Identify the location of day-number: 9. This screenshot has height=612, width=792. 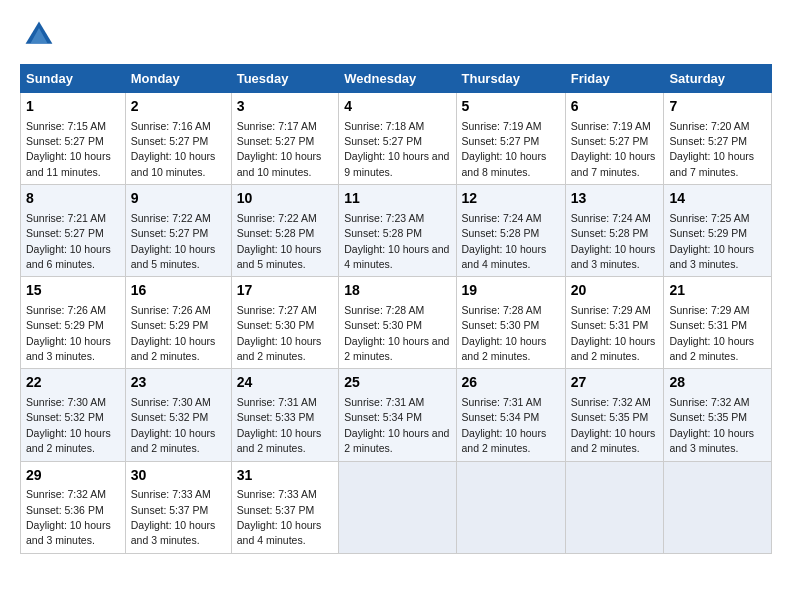
(178, 199).